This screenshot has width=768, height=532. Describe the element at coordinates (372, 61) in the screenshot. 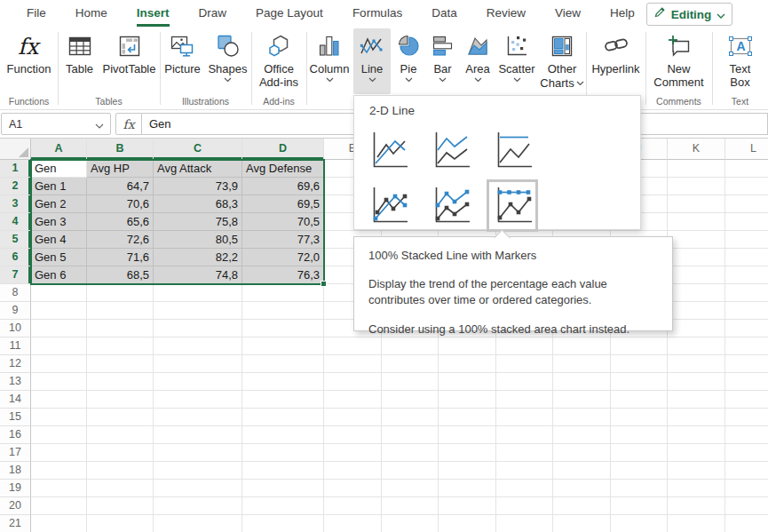

I see `line-chart-button: Line` at that location.